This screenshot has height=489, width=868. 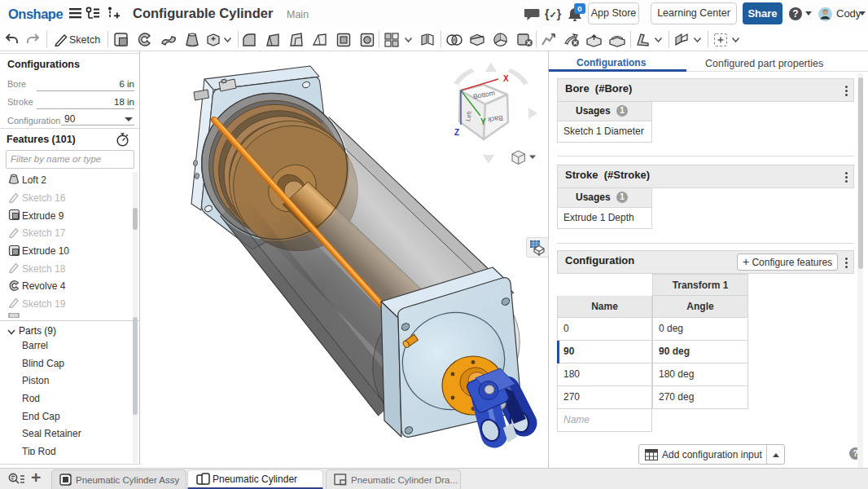 I want to click on svg-text: X, so click(x=506, y=78).